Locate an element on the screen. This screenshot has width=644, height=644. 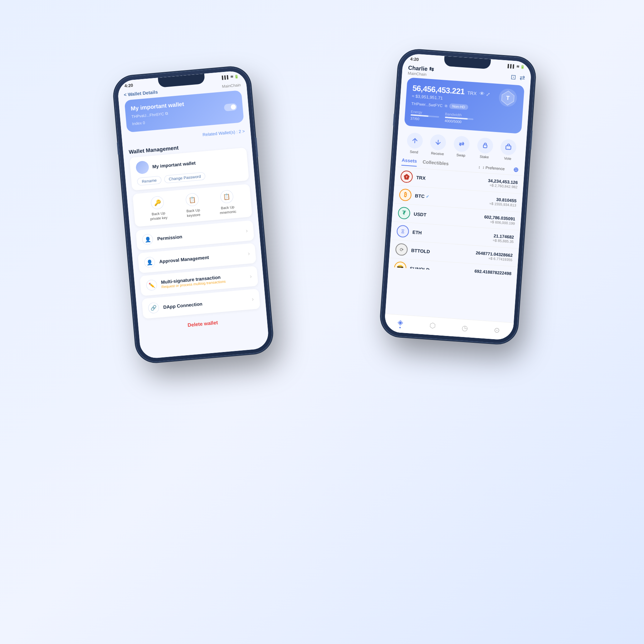
receive-label: Receive is located at coordinates (437, 153).